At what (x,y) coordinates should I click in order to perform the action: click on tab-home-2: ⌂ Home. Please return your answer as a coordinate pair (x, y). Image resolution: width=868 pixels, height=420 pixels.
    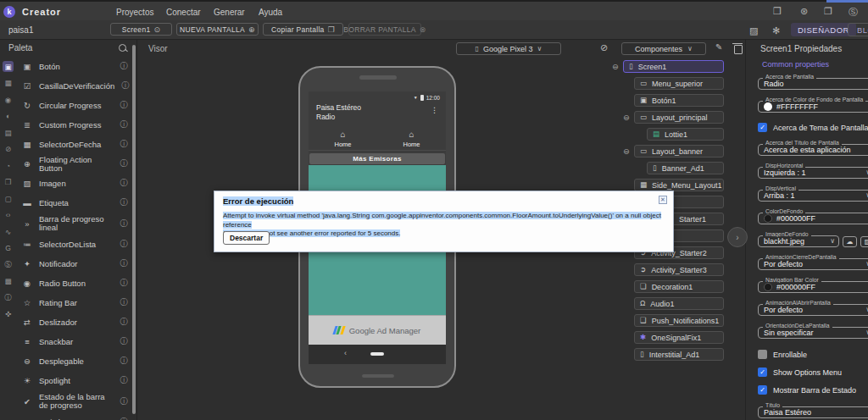
    Looking at the image, I should click on (412, 139).